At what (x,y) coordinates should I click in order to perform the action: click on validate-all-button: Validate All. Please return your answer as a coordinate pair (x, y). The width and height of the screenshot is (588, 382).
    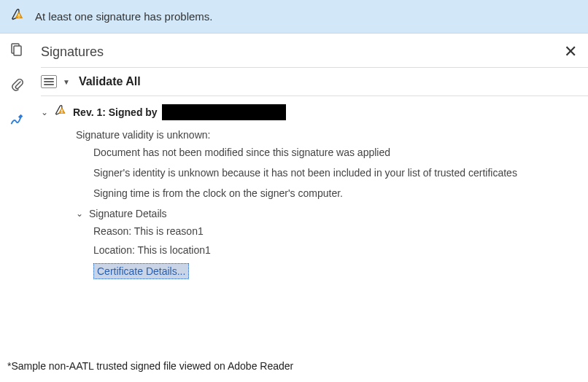
    Looking at the image, I should click on (109, 82).